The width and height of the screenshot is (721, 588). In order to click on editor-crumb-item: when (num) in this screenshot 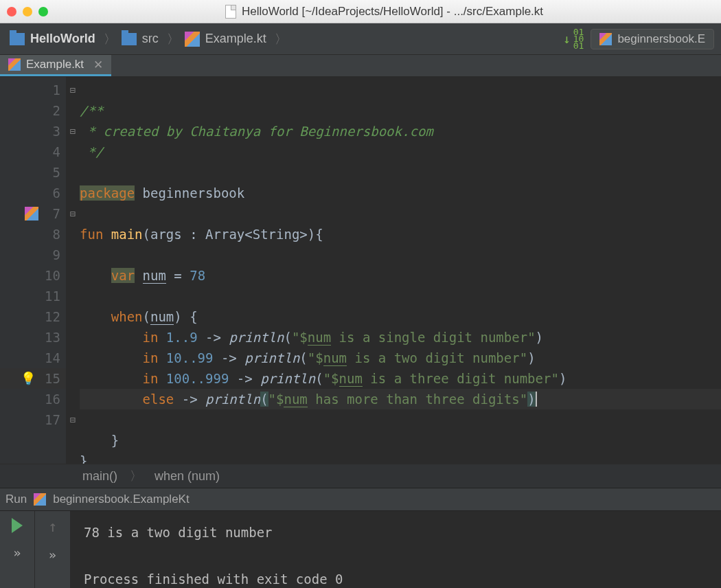, I will do `click(187, 477)`.